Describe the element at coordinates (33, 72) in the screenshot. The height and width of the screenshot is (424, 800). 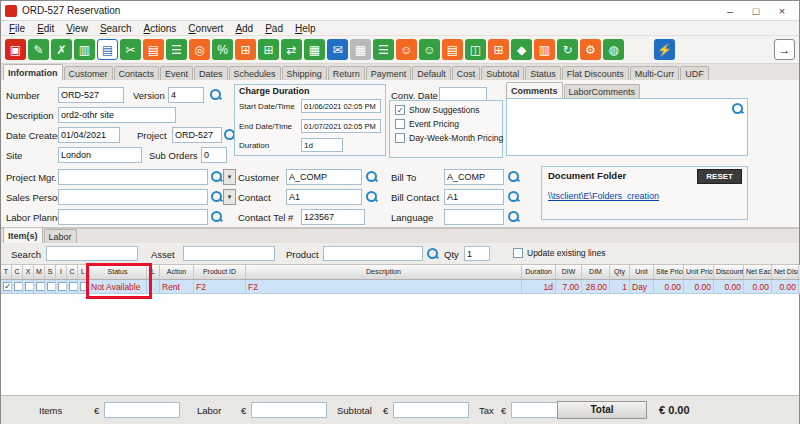
I see `tab-information: Information` at that location.